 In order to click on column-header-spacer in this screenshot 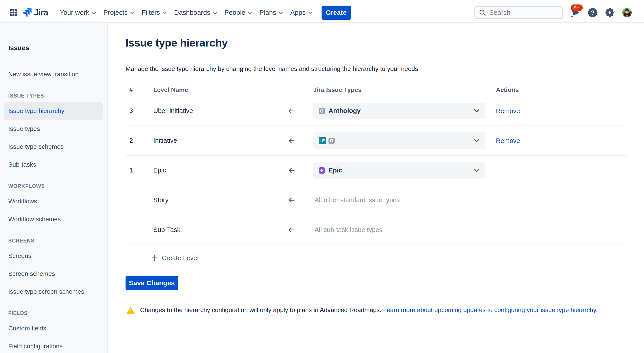, I will do `click(292, 94)`.